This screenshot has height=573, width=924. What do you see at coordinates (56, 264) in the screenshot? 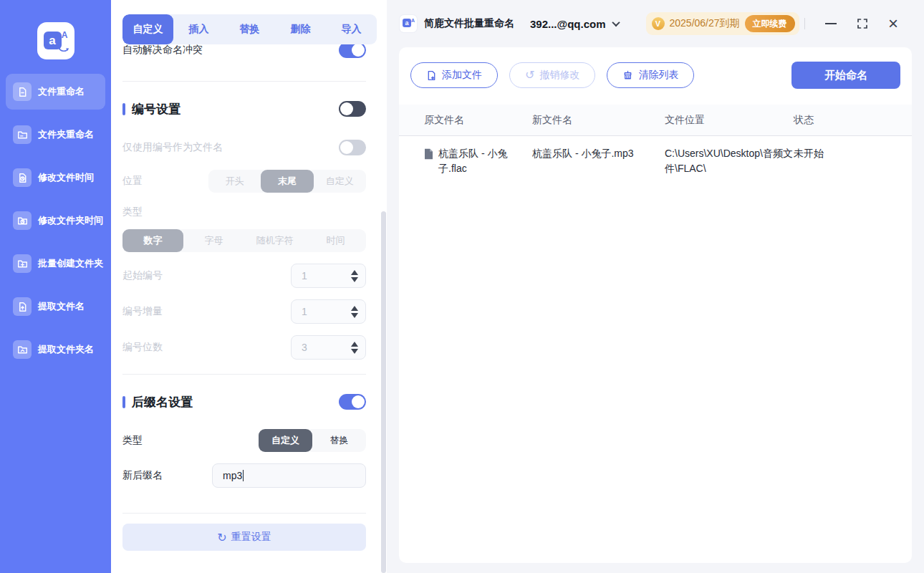
I see `sidebar-item-batch-create-folder: 批量创建文件夹` at bounding box center [56, 264].